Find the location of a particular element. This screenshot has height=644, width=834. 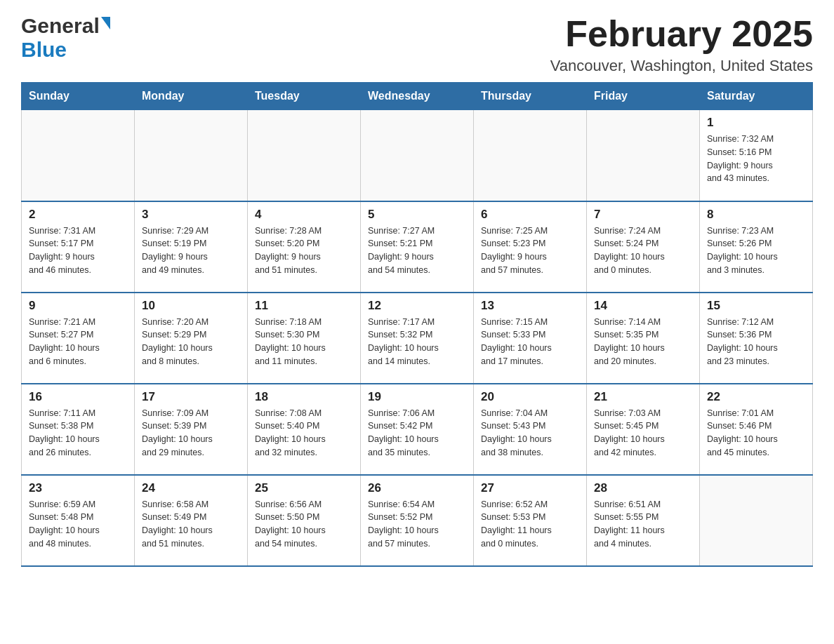

location-subtitle: Vancouver, Washington, United States is located at coordinates (682, 66).